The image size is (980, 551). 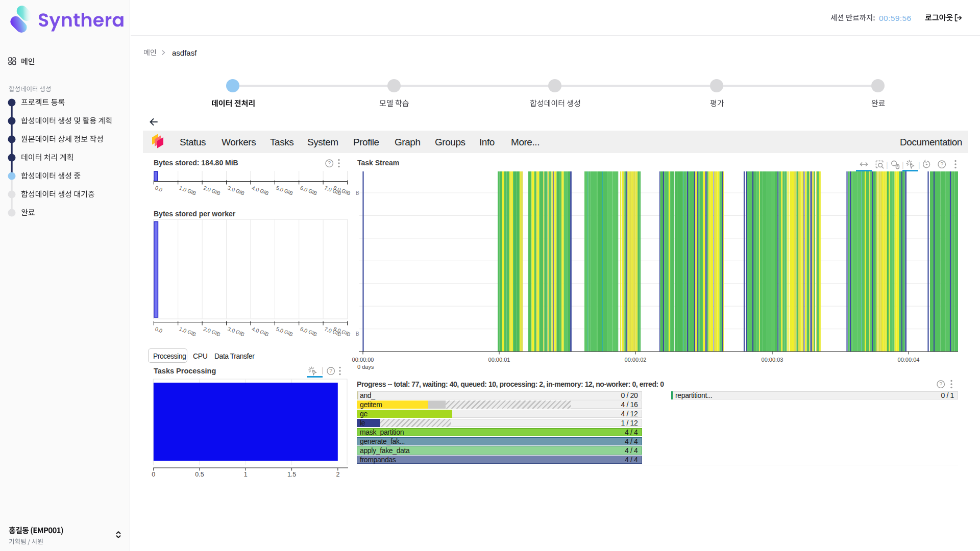 What do you see at coordinates (363, 360) in the screenshot?
I see `svg-text: 00:00:00` at bounding box center [363, 360].